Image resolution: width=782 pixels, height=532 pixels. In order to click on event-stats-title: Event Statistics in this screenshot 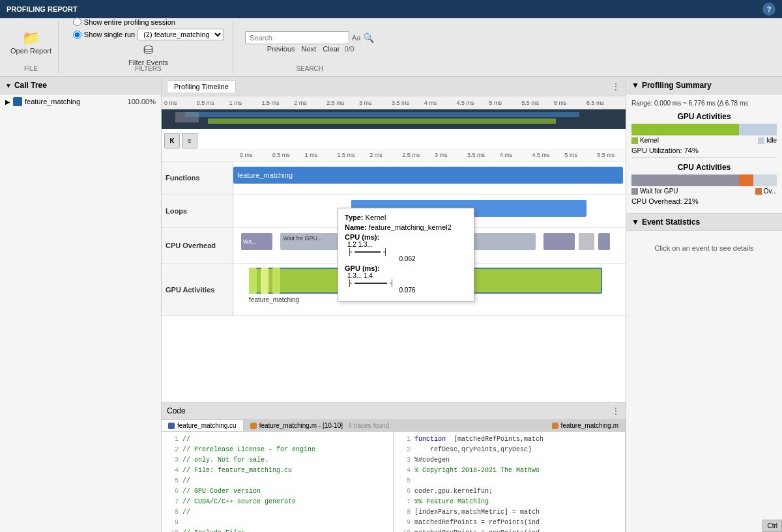, I will do `click(671, 222)`.